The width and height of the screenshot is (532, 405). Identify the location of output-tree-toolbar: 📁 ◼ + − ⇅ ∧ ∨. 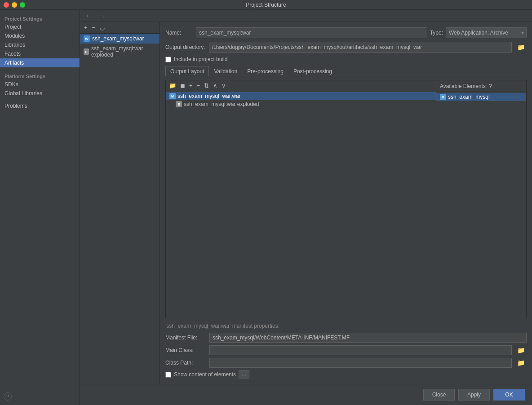
(301, 86).